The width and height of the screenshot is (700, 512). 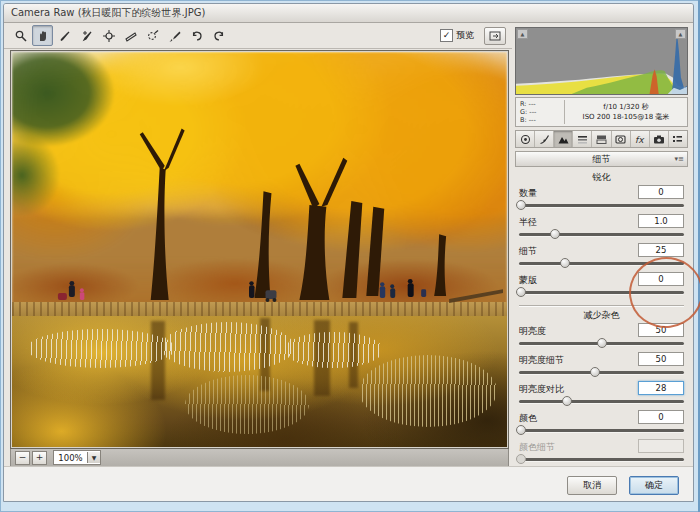 What do you see at coordinates (680, 159) in the screenshot?
I see `panel-menu-icon: ▾≡` at bounding box center [680, 159].